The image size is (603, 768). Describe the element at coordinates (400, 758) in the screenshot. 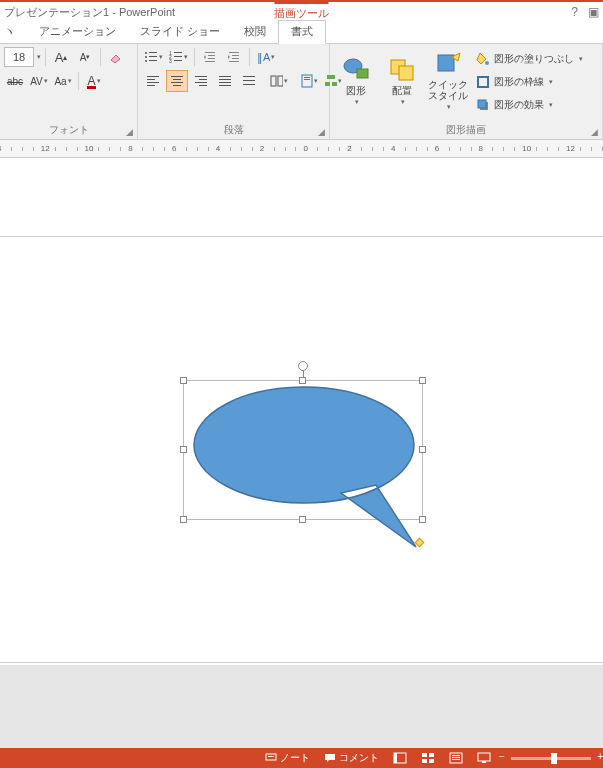

I see `normal-view-button` at that location.